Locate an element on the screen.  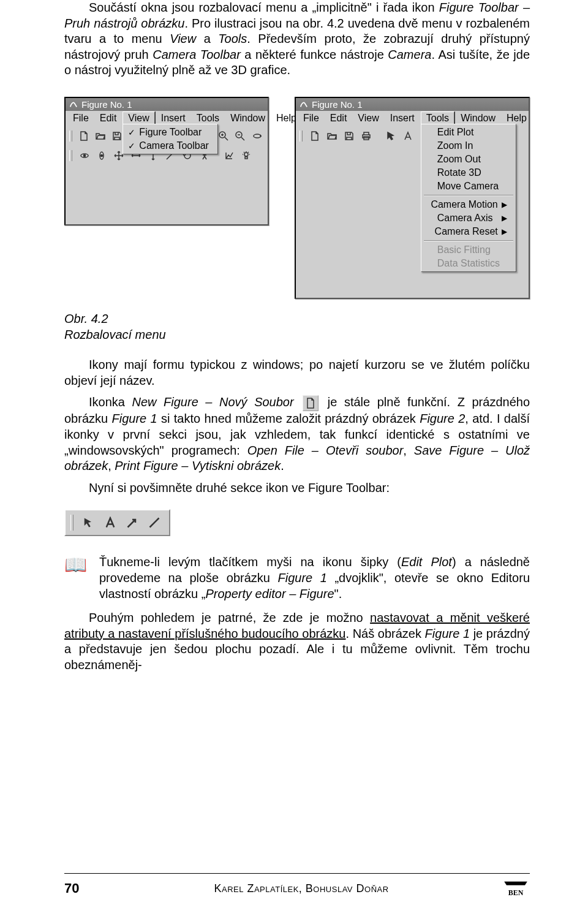
tip-note: 📖 Ťukneme-li levým tlačítkem myši na iko… is located at coordinates (297, 578).